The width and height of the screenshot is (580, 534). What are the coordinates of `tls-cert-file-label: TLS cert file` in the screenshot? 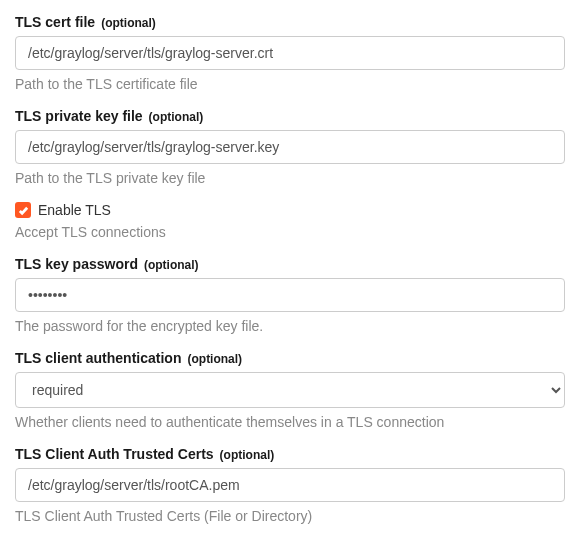 It's located at (55, 22).